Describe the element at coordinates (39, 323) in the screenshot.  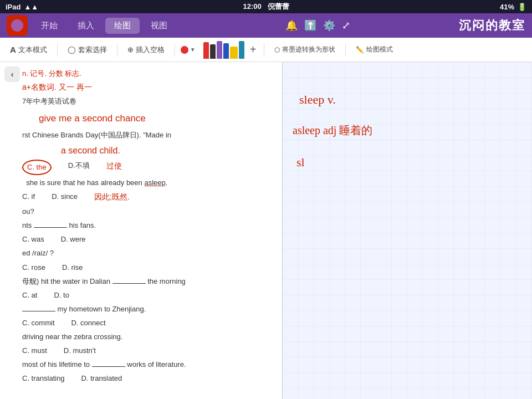
I see `q7-option-c: C. commit` at that location.